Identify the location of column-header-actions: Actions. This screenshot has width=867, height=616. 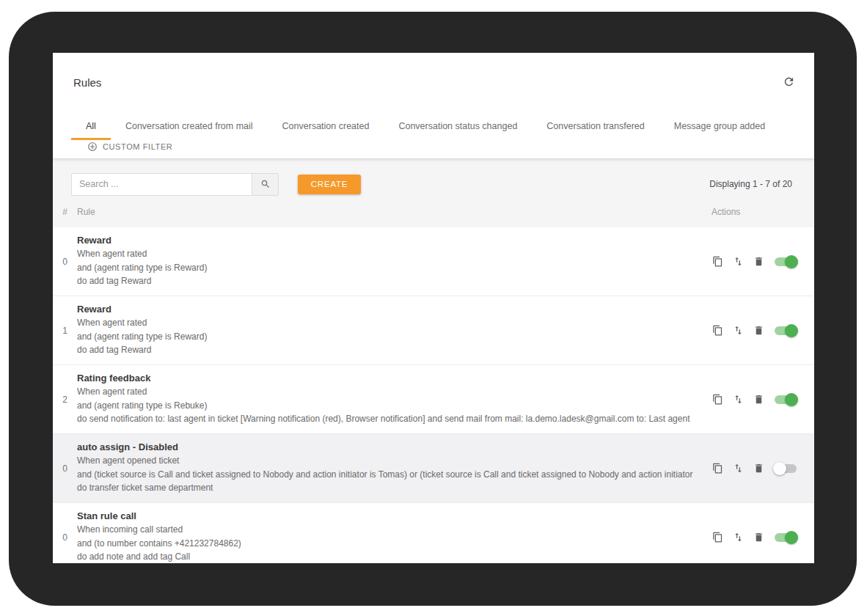
(759, 212).